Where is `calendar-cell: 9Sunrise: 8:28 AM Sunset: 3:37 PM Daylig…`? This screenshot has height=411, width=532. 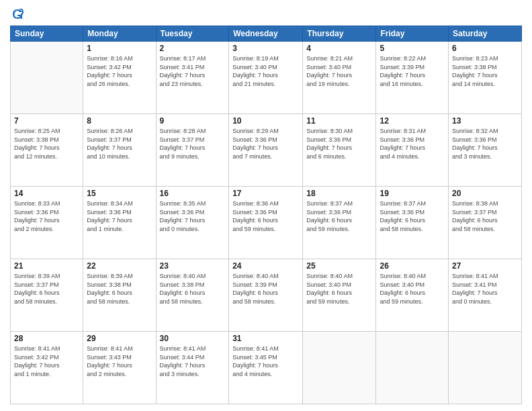 calendar-cell: 9Sunrise: 8:28 AM Sunset: 3:37 PM Daylig… is located at coordinates (192, 150).